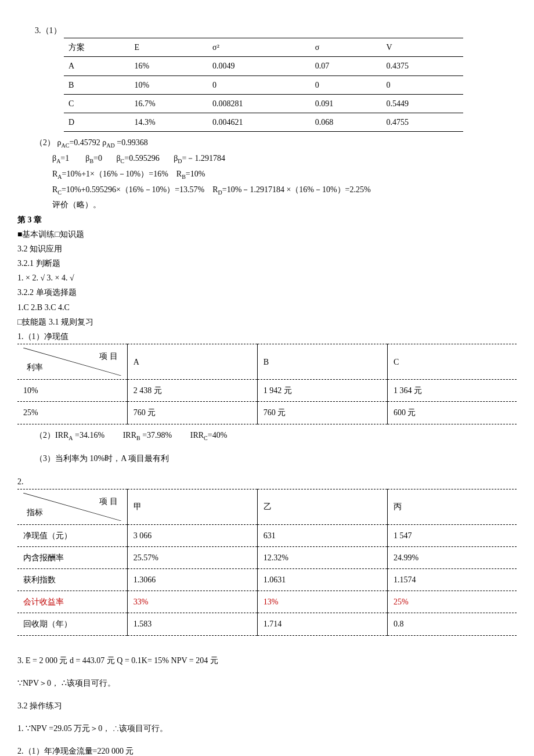 The width and height of the screenshot is (534, 756). I want to click on table-row: 10%2 438 元1 942 元1 364 元, so click(267, 391).